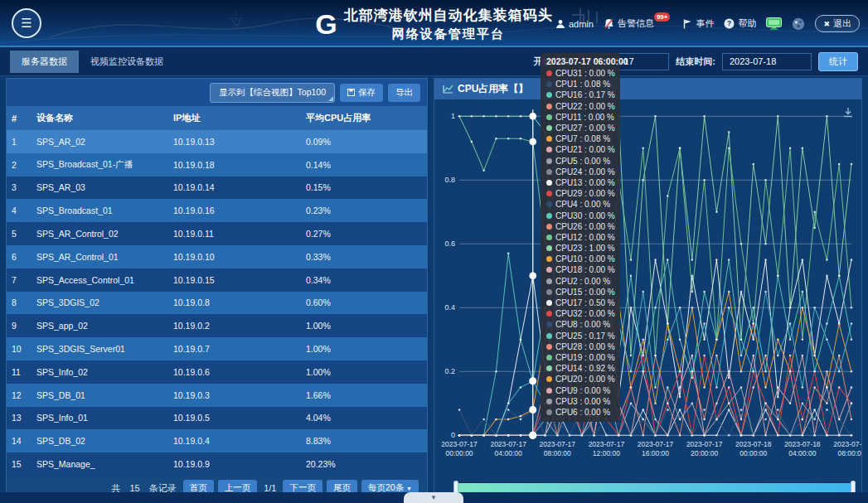 The width and height of the screenshot is (868, 503). I want to click on table-row: 11SPS_Info_0210.19.0.61.00%, so click(217, 372).